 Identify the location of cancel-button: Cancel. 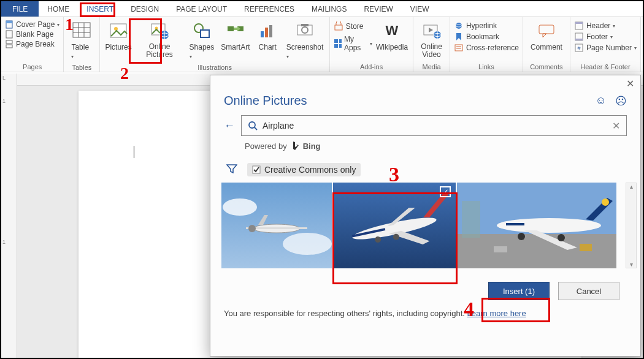
(589, 291).